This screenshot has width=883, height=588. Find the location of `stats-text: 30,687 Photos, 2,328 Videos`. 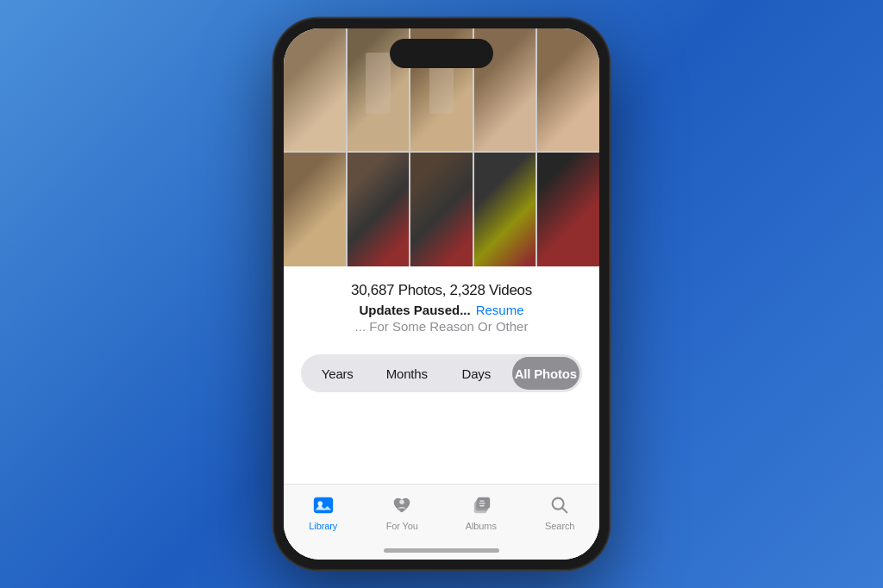

stats-text: 30,687 Photos, 2,328 Videos is located at coordinates (442, 291).